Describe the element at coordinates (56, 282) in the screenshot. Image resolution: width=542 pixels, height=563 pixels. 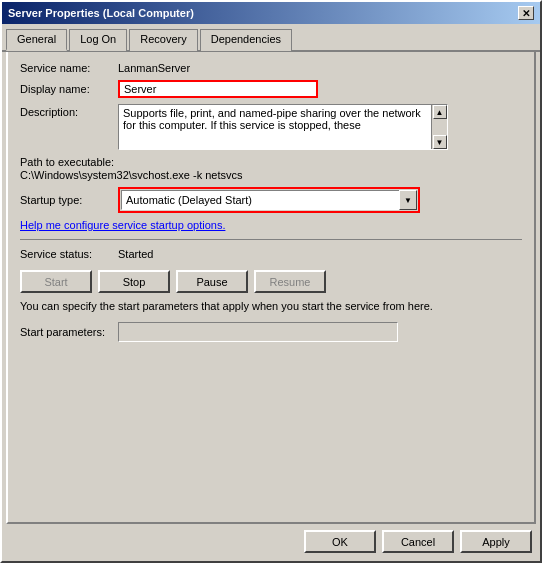
I see `start-button: Start` at that location.